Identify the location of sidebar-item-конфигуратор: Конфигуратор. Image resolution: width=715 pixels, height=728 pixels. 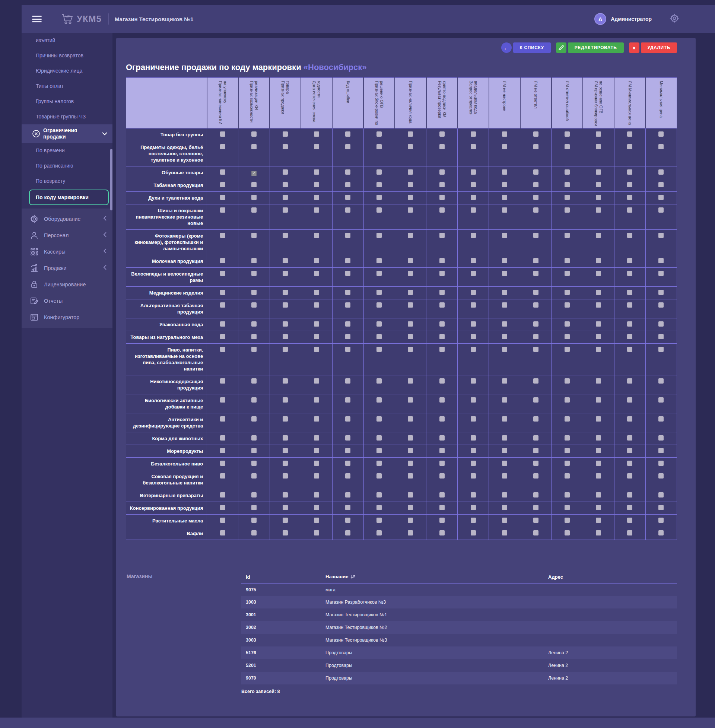
(67, 317).